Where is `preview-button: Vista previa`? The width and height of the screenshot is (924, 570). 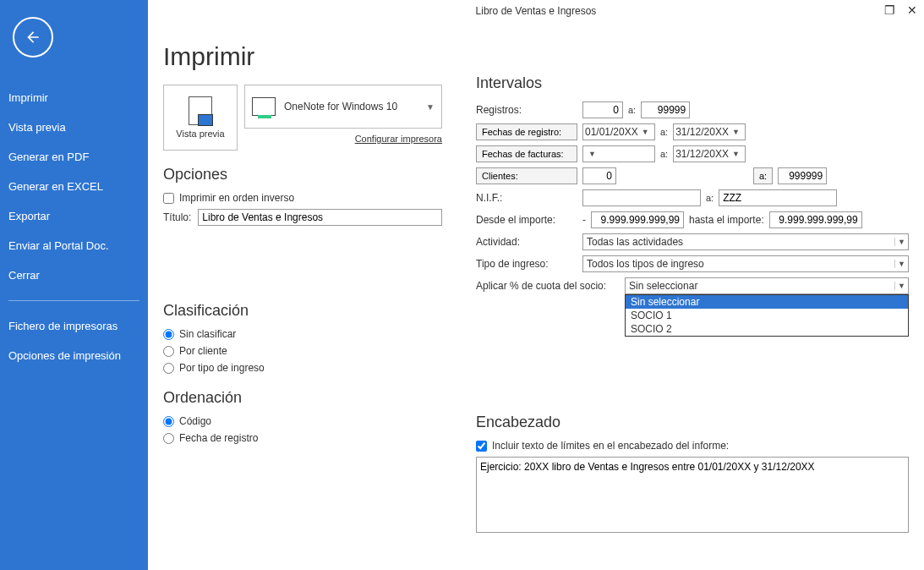 preview-button: Vista previa is located at coordinates (200, 118).